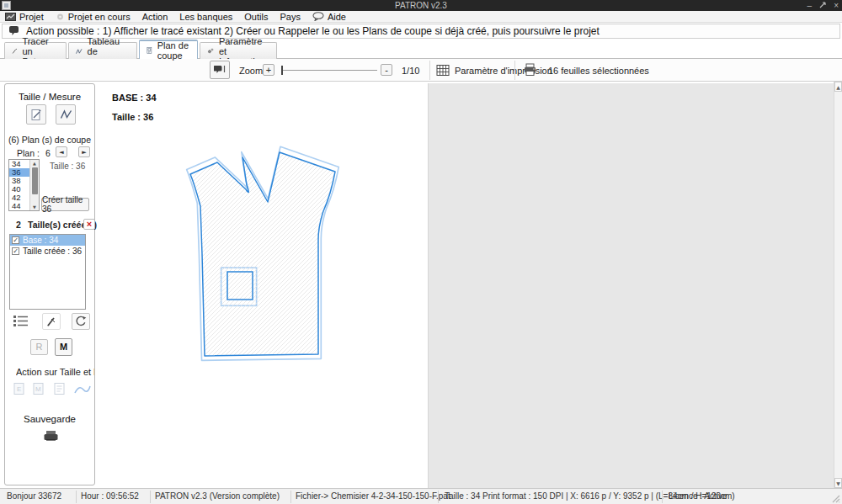  Describe the element at coordinates (839, 483) in the screenshot. I see `scroll-down-button: ▼` at that location.